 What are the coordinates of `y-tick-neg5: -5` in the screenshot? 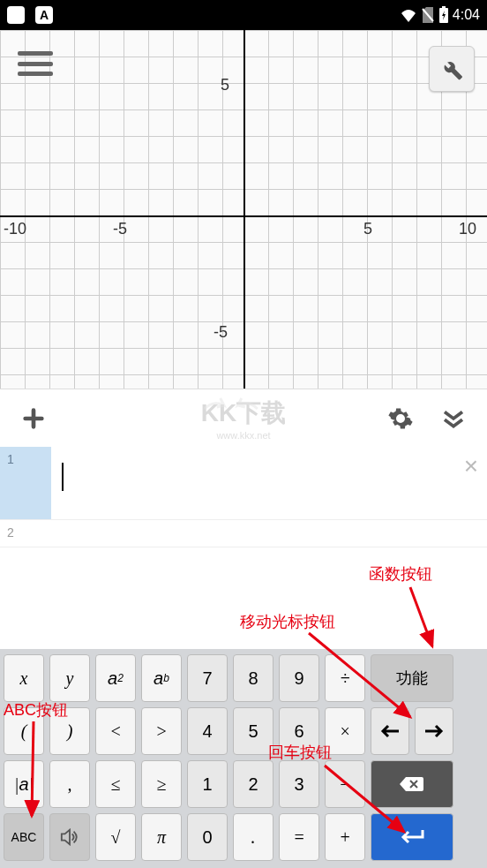 It's located at (221, 332).